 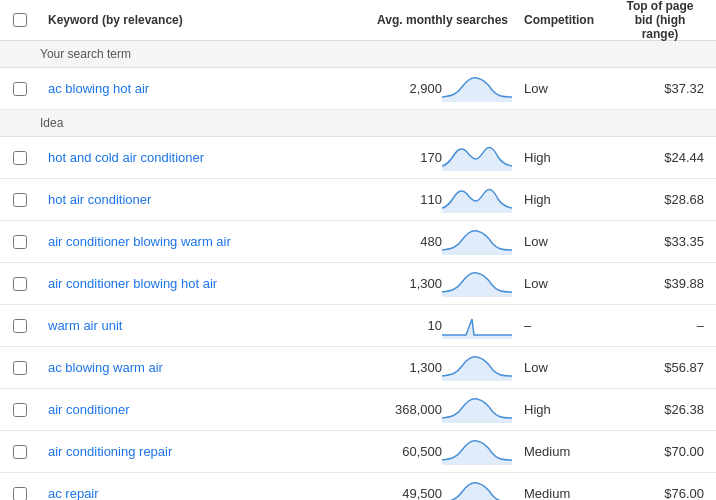 I want to click on bid-cell: $70.00, so click(x=666, y=452).